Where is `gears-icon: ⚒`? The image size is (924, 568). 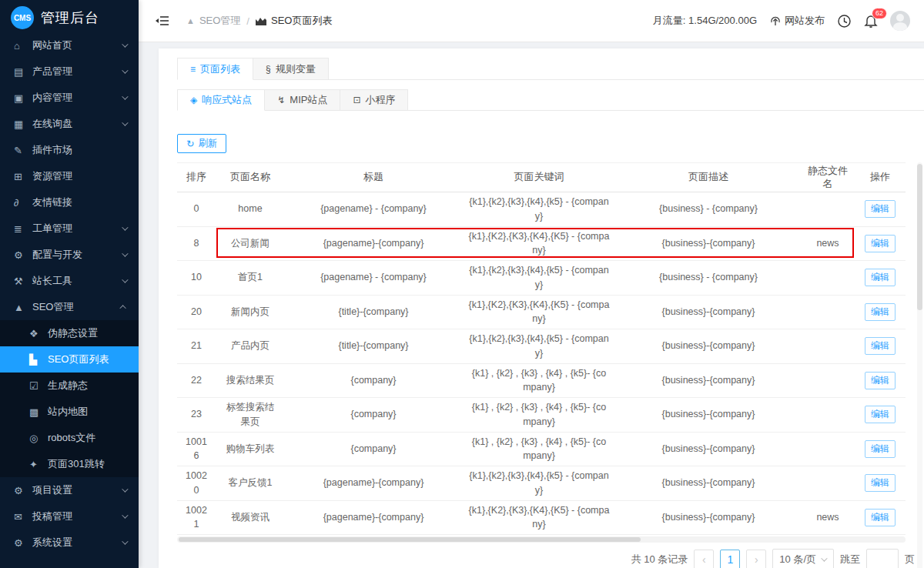
gears-icon: ⚒ is located at coordinates (23, 282).